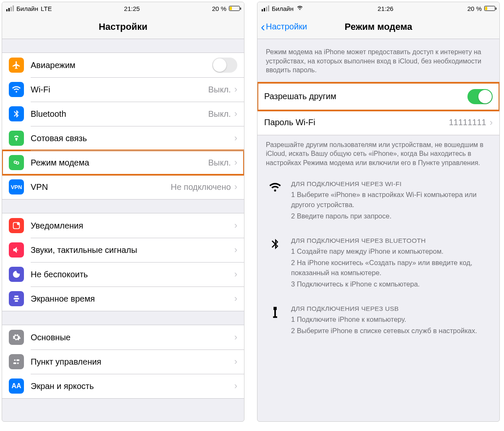 Image resolution: width=504 pixels, height=431 pixels. I want to click on row-label: Bluetooth, so click(119, 114).